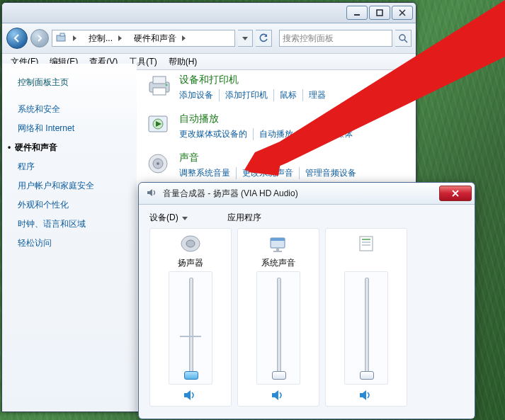  Describe the element at coordinates (288, 95) in the screenshot. I see `link: 鼠标` at that location.